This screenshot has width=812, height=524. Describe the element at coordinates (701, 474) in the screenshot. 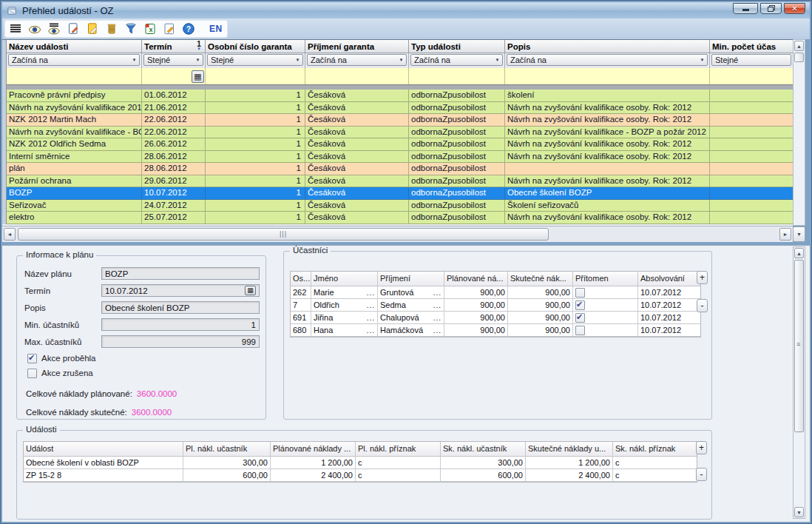

I see `remove-event-button: -` at that location.